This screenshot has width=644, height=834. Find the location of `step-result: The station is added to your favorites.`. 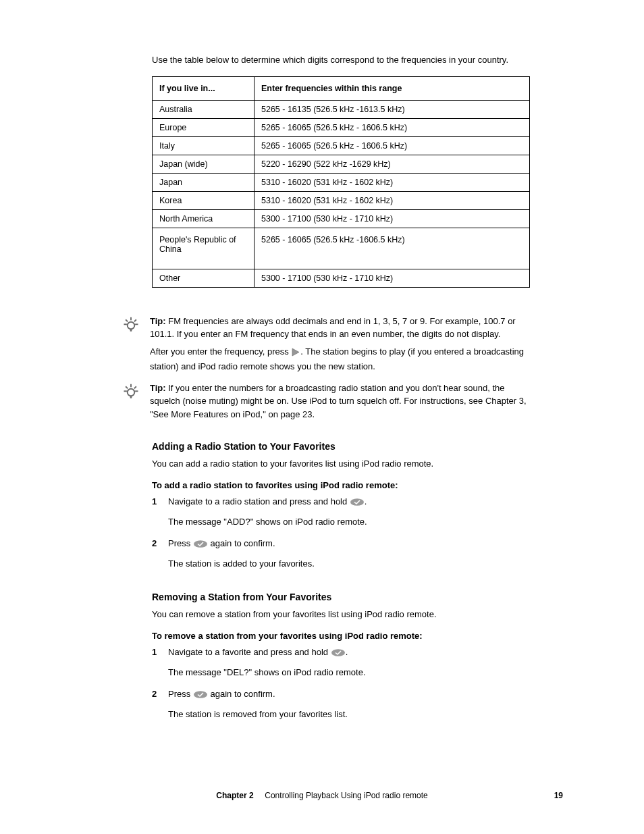

step-result: The station is added to your favorites. is located at coordinates (349, 565).